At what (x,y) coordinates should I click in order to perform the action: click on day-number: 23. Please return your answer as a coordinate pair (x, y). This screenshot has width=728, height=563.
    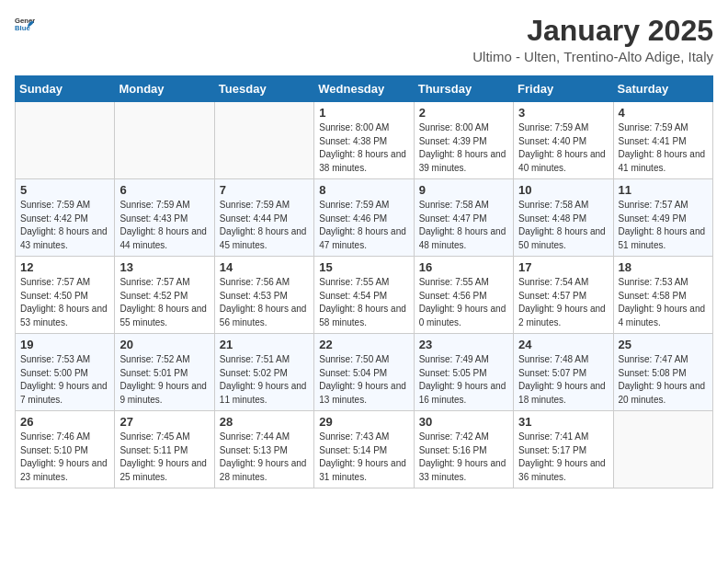
    Looking at the image, I should click on (463, 344).